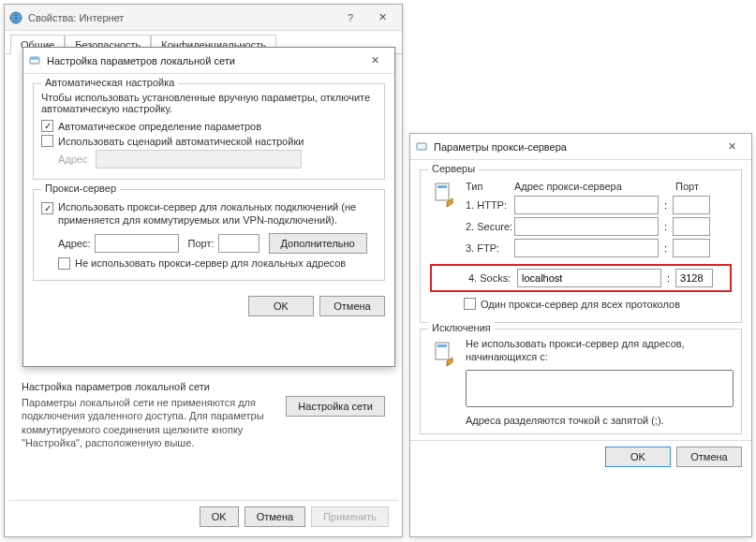  What do you see at coordinates (75, 243) in the screenshot?
I see `proxy-address-label: Адрес:` at bounding box center [75, 243].